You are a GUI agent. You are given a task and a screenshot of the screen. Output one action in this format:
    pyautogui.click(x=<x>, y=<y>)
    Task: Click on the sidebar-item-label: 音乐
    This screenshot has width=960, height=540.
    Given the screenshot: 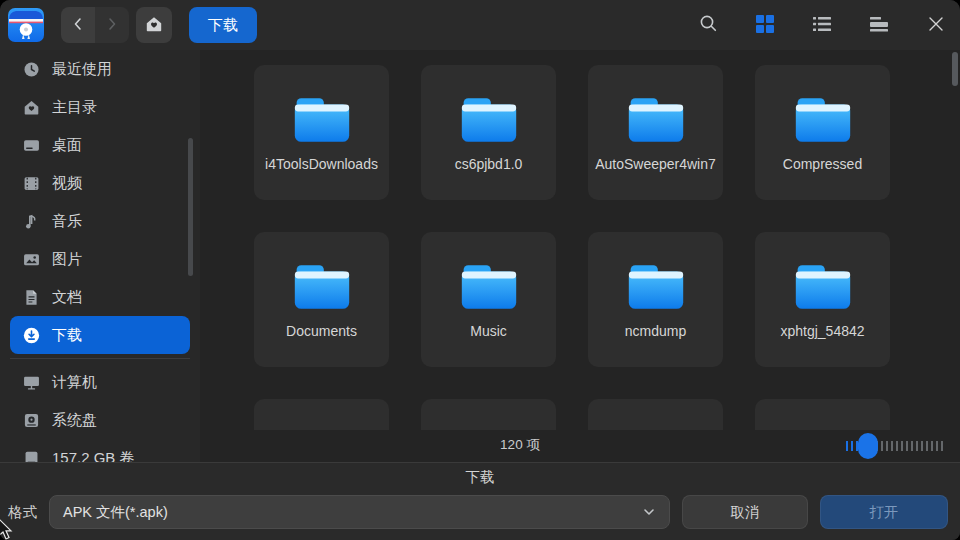 What is the action you would take?
    pyautogui.click(x=67, y=222)
    